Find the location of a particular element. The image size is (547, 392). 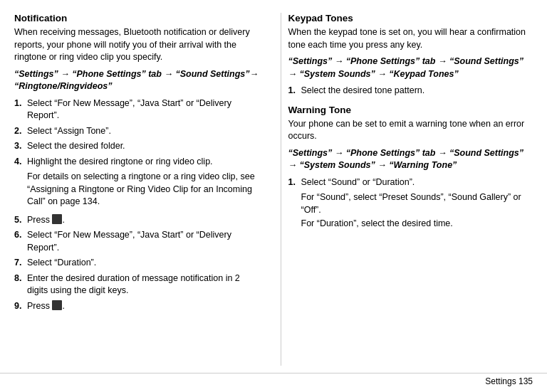

keypad-tones-intro: When the keypad tone is set on, you will… is located at coordinates (411, 38).